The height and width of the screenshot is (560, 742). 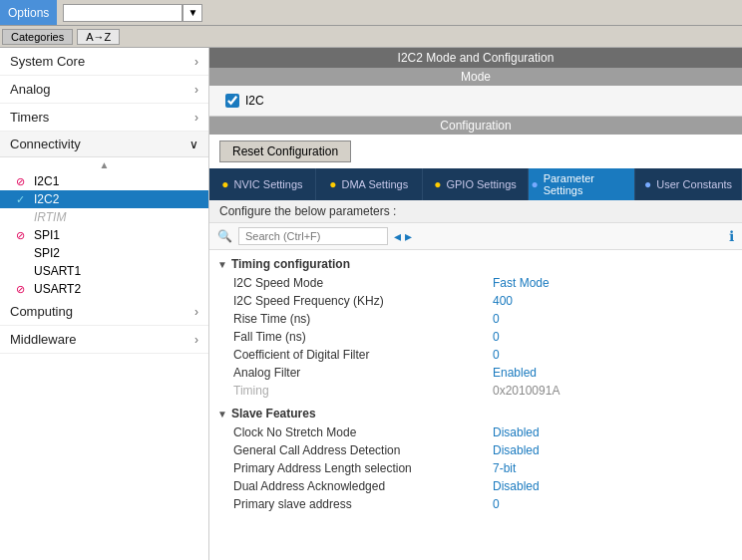 What do you see at coordinates (582, 184) in the screenshot?
I see `tab-parameter: ● Parameter Settings` at bounding box center [582, 184].